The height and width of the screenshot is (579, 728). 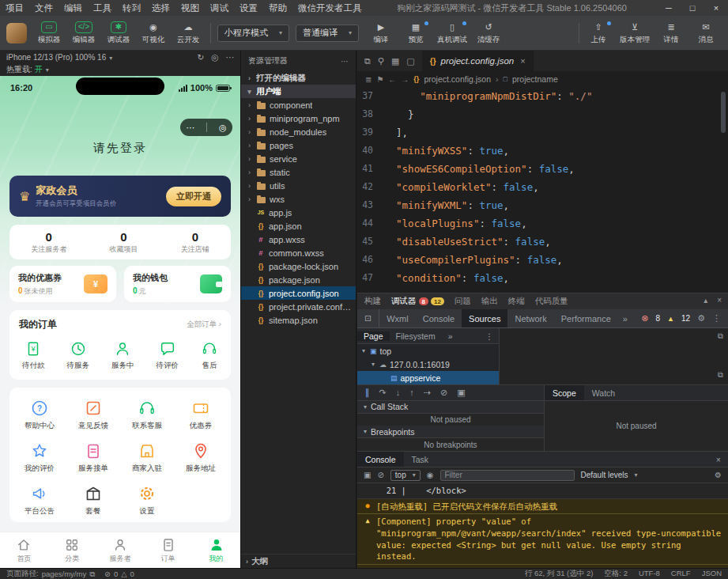 What do you see at coordinates (17, 33) in the screenshot?
I see `user-avatar` at bounding box center [17, 33].